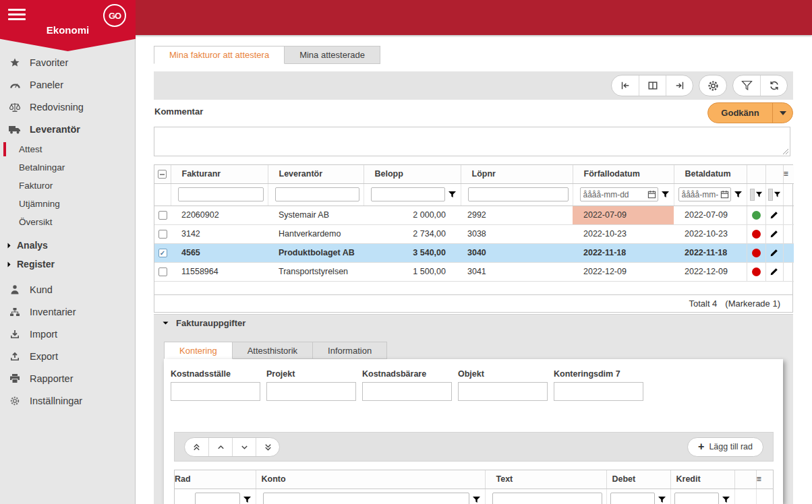 Image resolution: width=812 pixels, height=504 pixels. What do you see at coordinates (244, 447) in the screenshot?
I see `move-down-button` at bounding box center [244, 447].